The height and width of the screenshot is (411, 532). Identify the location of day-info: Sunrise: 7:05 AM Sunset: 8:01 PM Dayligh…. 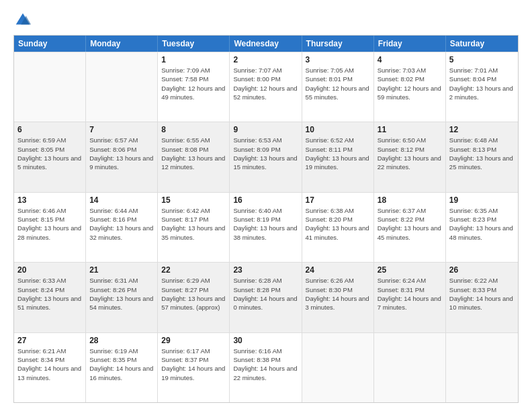
(338, 83).